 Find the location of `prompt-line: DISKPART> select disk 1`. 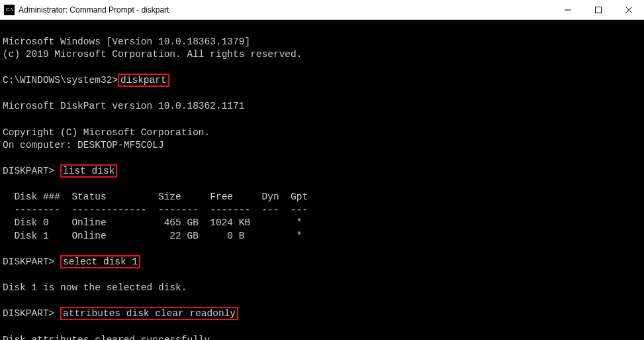

prompt-line: DISKPART> select disk 1 is located at coordinates (71, 262).